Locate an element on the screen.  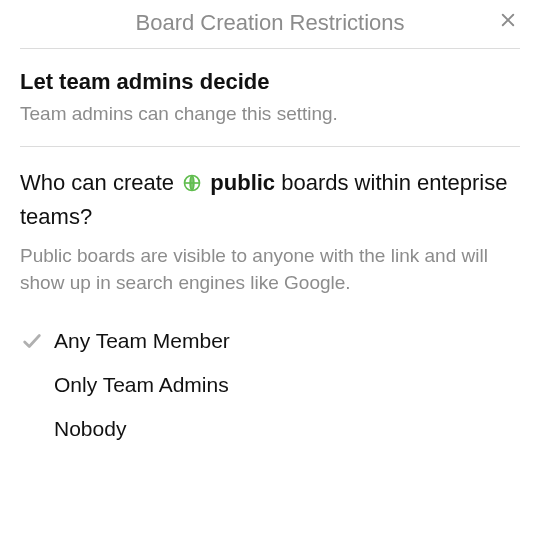
option-label: Any Team Member is located at coordinates (142, 341).